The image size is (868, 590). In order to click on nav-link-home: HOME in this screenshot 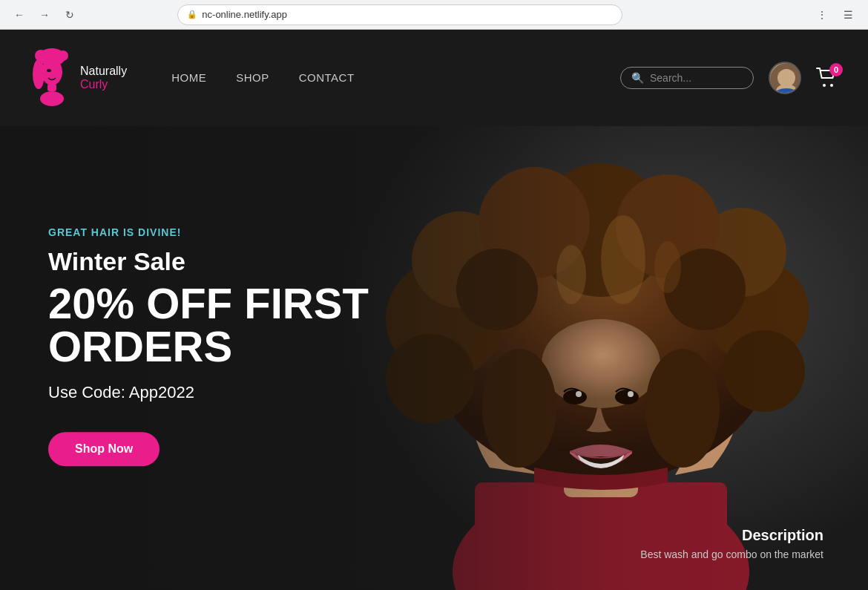, I will do `click(188, 77)`.